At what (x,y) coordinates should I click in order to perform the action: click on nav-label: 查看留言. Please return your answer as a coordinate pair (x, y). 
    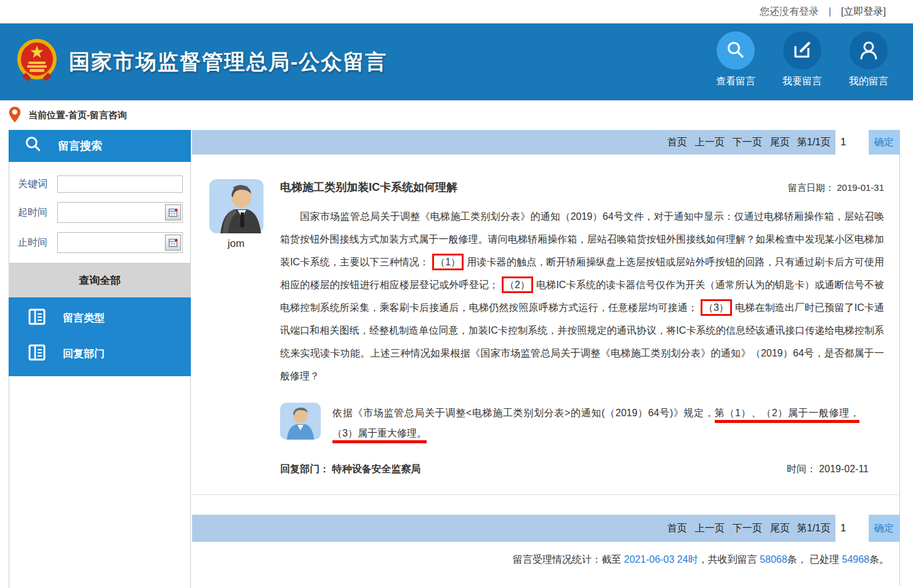
    Looking at the image, I should click on (736, 81).